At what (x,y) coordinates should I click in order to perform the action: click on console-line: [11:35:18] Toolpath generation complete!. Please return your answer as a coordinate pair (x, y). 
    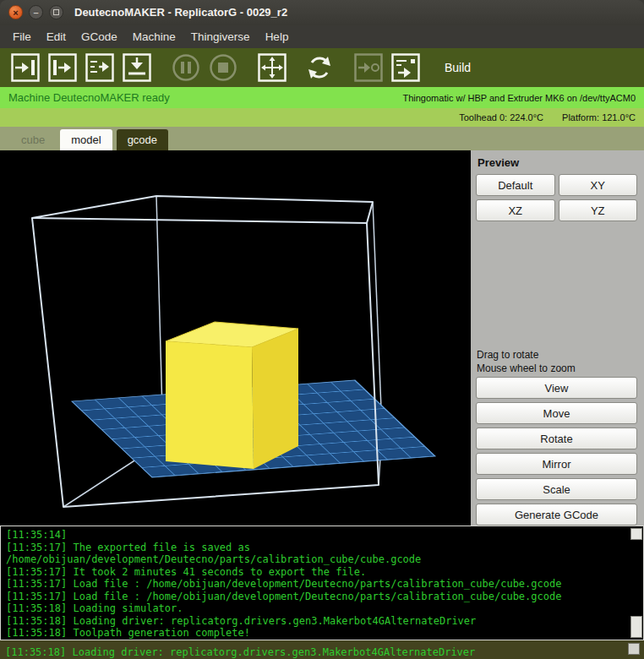
    Looking at the image, I should click on (322, 634).